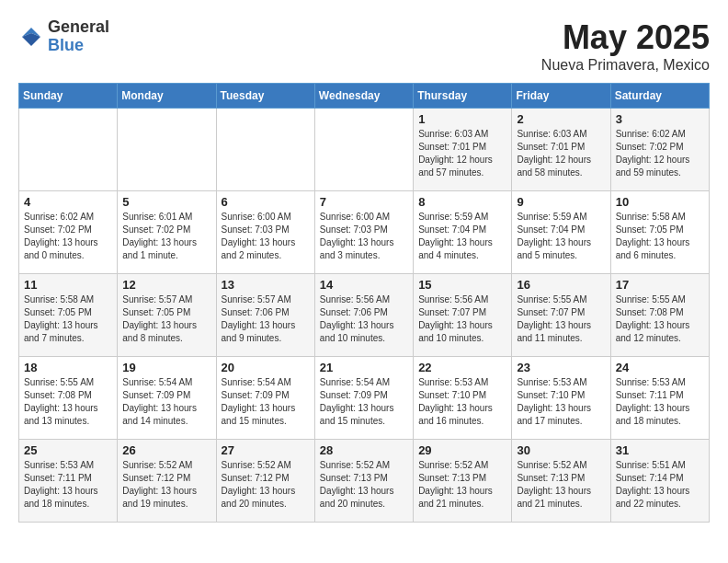 This screenshot has height=563, width=728. What do you see at coordinates (364, 202) in the screenshot?
I see `day-number: 7` at bounding box center [364, 202].